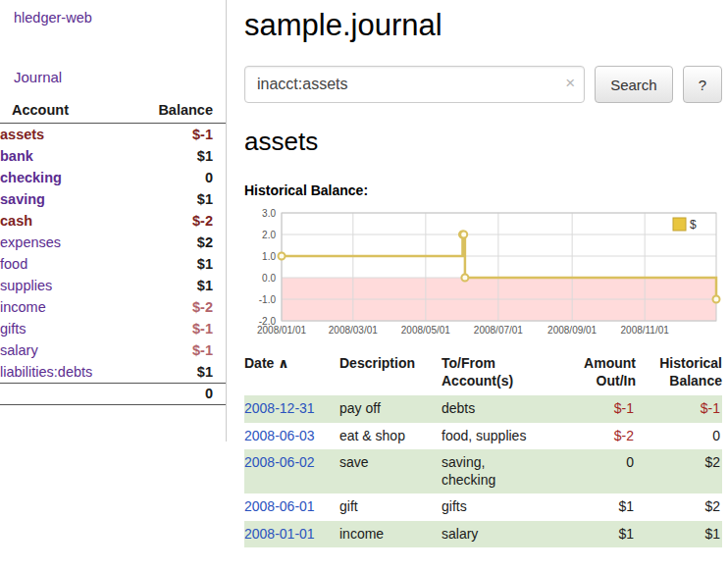 The height and width of the screenshot is (571, 728). I want to click on account-heading: assets, so click(483, 141).